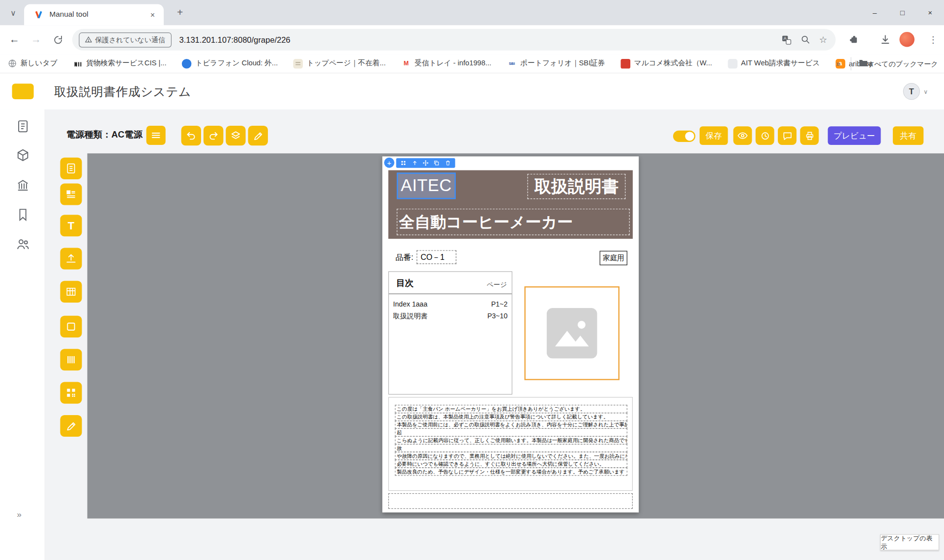  I want to click on image-placeholder-element, so click(572, 333).